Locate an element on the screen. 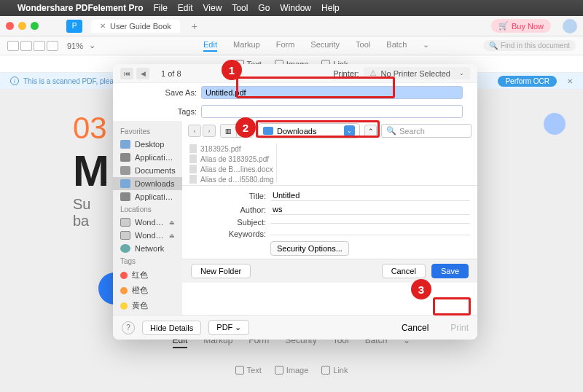 This screenshot has height=392, width=583. badge-3: 3 is located at coordinates (421, 289).